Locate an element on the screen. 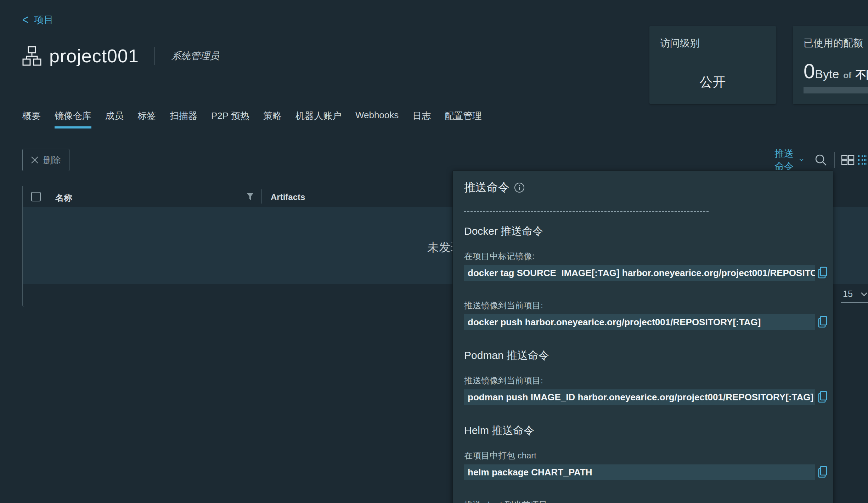 Image resolution: width=868 pixels, height=503 pixels. repo-toolbar-right: 推送命令 is located at coordinates (821, 160).